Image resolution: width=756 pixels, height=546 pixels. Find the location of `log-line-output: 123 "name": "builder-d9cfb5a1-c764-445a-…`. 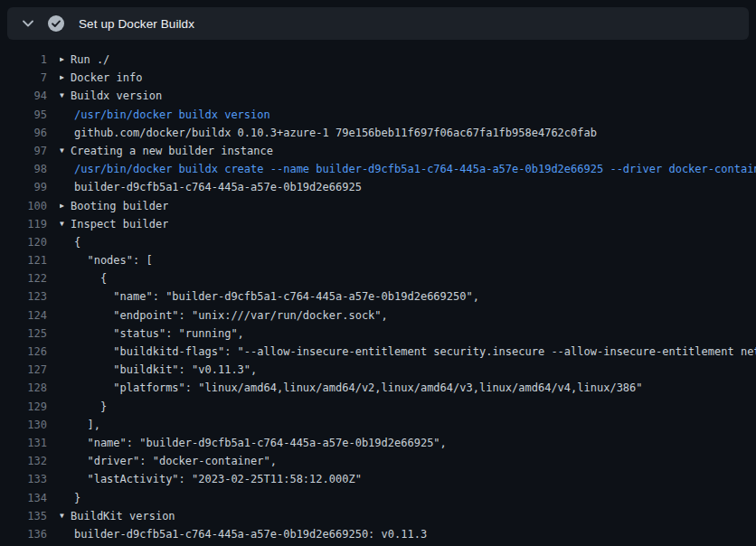

log-line-output: 123 "name": "builder-d9cfb5a1-c764-445a-… is located at coordinates (378, 297).